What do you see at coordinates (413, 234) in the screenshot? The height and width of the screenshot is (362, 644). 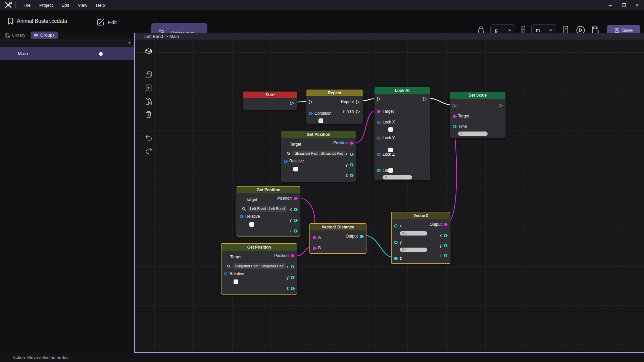 I see `x-input: 0.1` at bounding box center [413, 234].